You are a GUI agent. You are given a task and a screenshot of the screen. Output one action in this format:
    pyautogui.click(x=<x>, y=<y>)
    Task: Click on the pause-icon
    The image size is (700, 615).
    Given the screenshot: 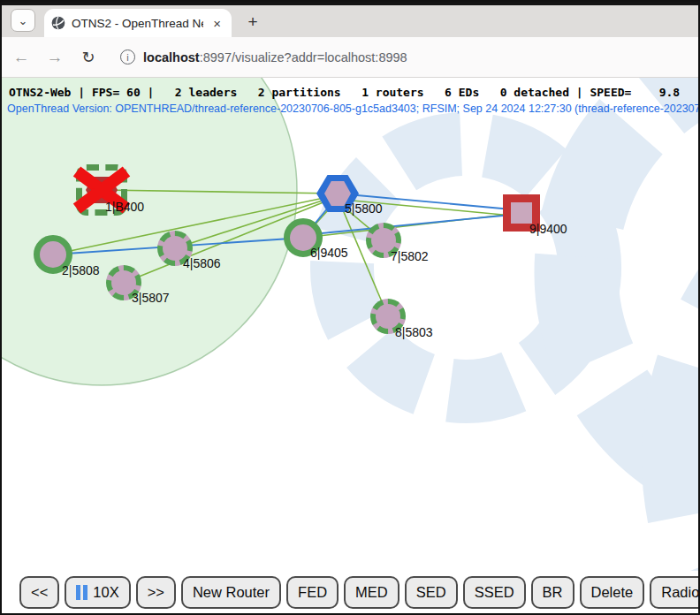 What is the action you would take?
    pyautogui.click(x=81, y=592)
    